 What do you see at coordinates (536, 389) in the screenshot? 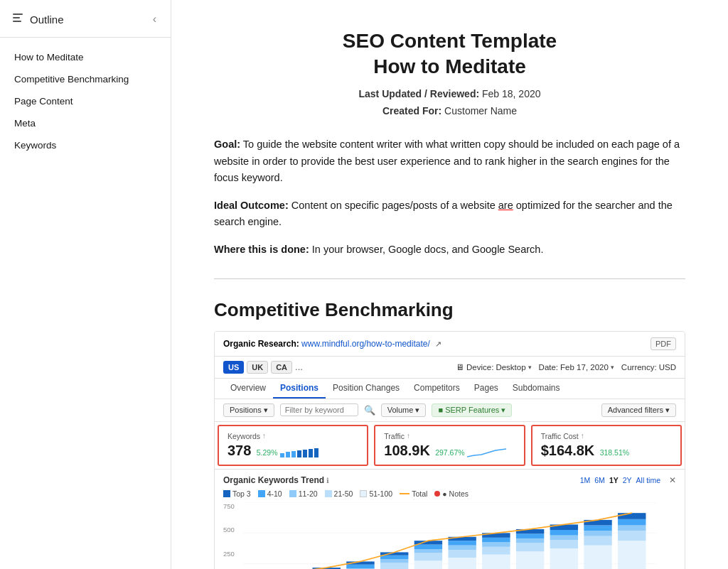
I see `tab-subdomains: Subdomains` at bounding box center [536, 389].